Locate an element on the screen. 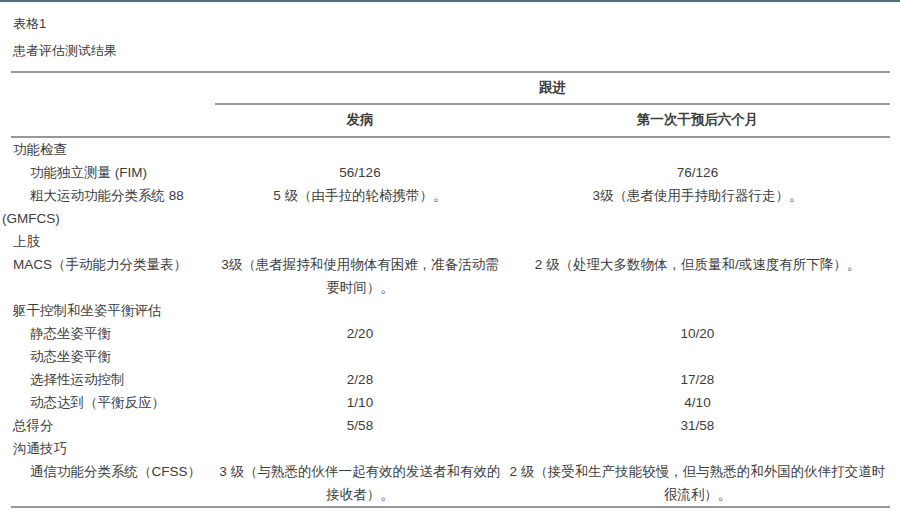  table-row: 动态坐姿平衡 is located at coordinates (446, 356).